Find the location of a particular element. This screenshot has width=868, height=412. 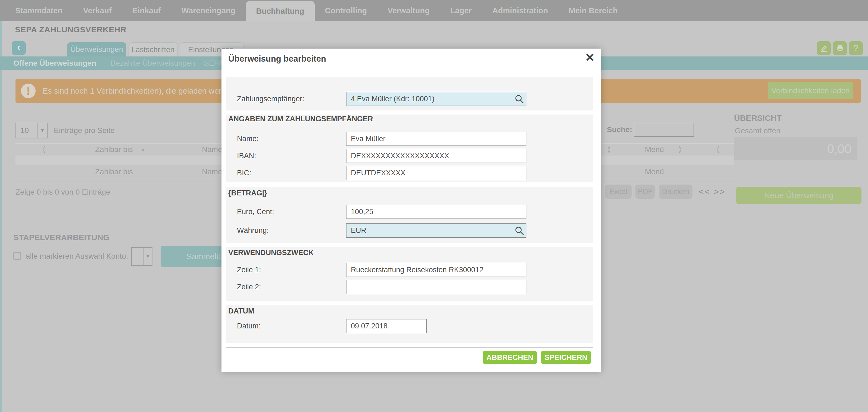

line2-input is located at coordinates (436, 287).